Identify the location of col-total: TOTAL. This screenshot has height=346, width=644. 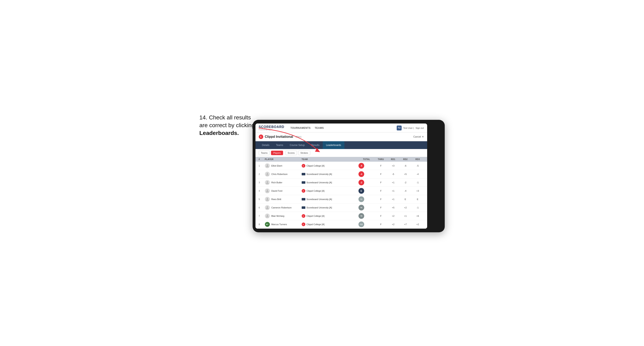
(366, 159).